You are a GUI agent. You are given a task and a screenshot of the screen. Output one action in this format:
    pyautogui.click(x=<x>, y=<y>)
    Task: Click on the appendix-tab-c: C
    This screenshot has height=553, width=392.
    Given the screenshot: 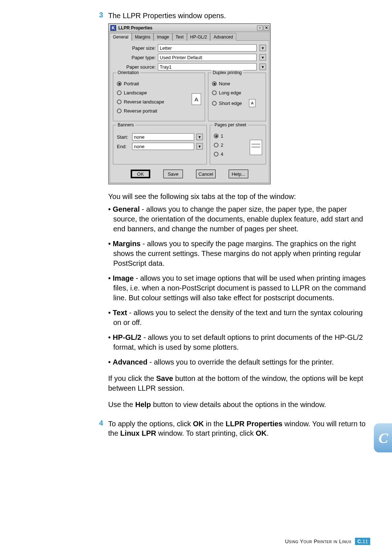 What is the action you would take?
    pyautogui.click(x=383, y=438)
    